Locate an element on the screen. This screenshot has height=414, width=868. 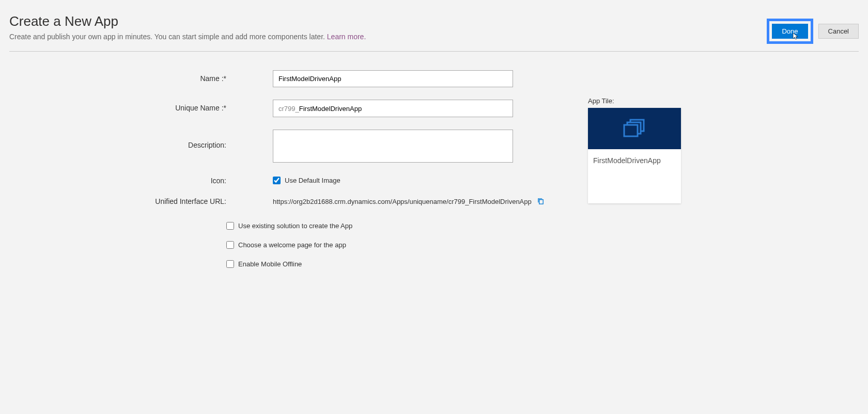
name-control is located at coordinates (393, 78).